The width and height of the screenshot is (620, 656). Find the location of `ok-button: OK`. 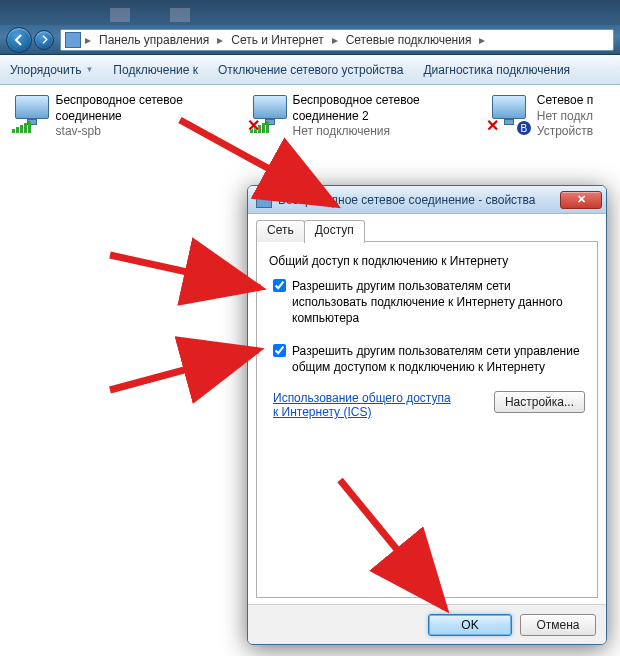

ok-button: OK is located at coordinates (470, 625).